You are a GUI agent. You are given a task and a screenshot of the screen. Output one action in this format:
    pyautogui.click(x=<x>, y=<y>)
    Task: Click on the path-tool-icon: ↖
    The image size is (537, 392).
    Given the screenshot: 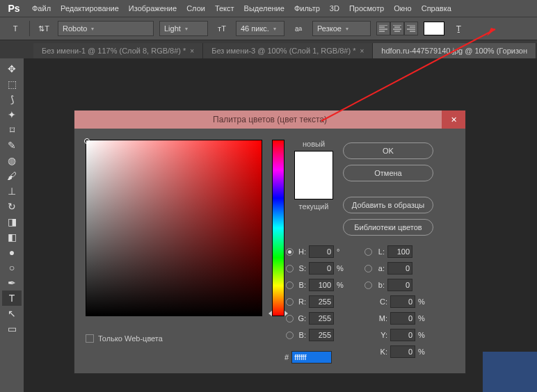 What is the action you would take?
    pyautogui.click(x=12, y=313)
    